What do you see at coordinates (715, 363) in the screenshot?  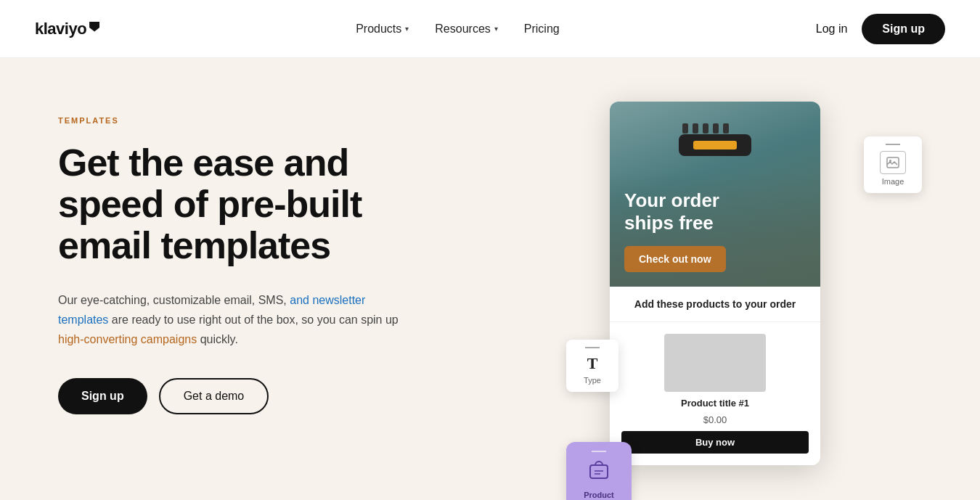 I see `product-image-placeholder` at bounding box center [715, 363].